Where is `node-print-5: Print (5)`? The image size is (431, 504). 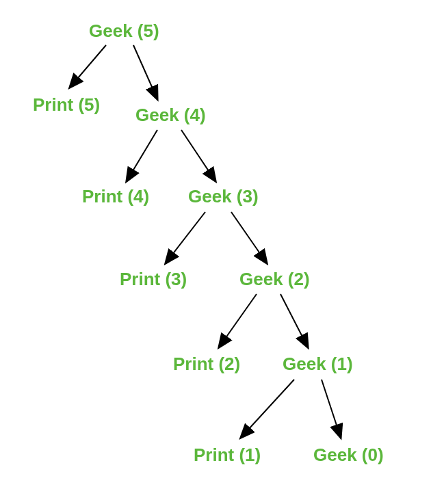 node-print-5: Print (5) is located at coordinates (66, 105).